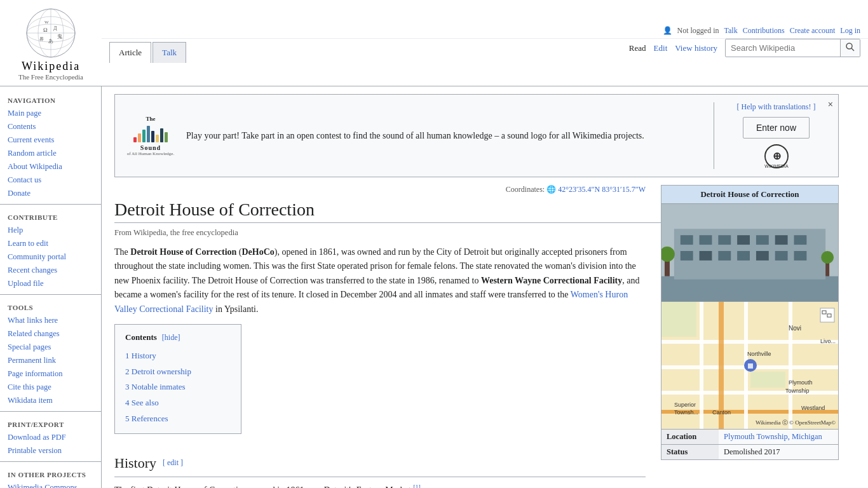 The height and width of the screenshot is (488, 868). Describe the element at coordinates (661, 48) in the screenshot. I see `view-edit: Edit` at that location.